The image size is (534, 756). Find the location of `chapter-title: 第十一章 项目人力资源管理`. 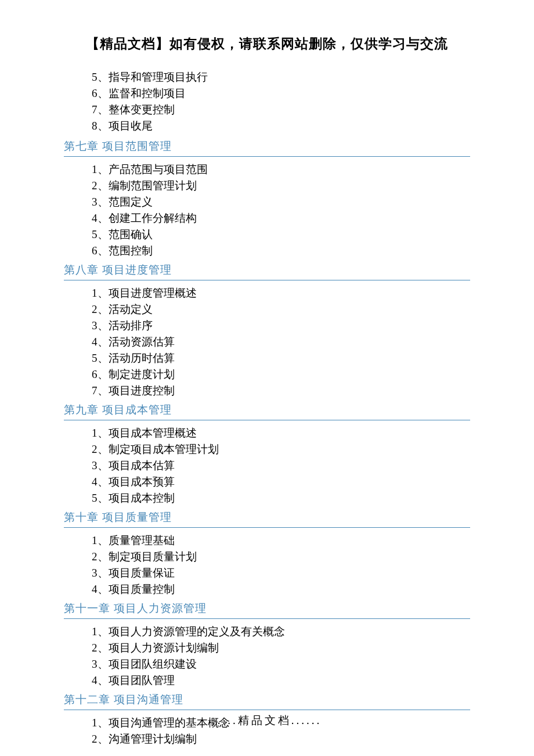

chapter-title: 第十一章 项目人力资源管理 is located at coordinates (267, 609).